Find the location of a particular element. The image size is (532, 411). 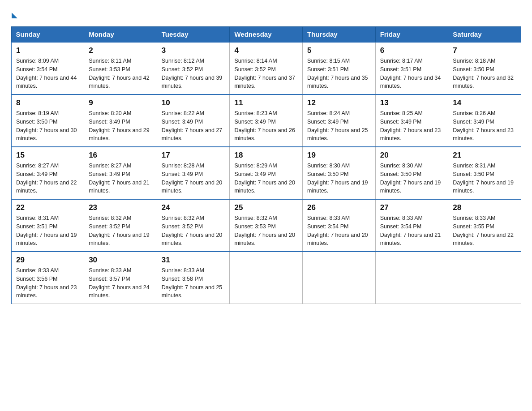

weekday-header-wednesday: Wednesday is located at coordinates (266, 35).